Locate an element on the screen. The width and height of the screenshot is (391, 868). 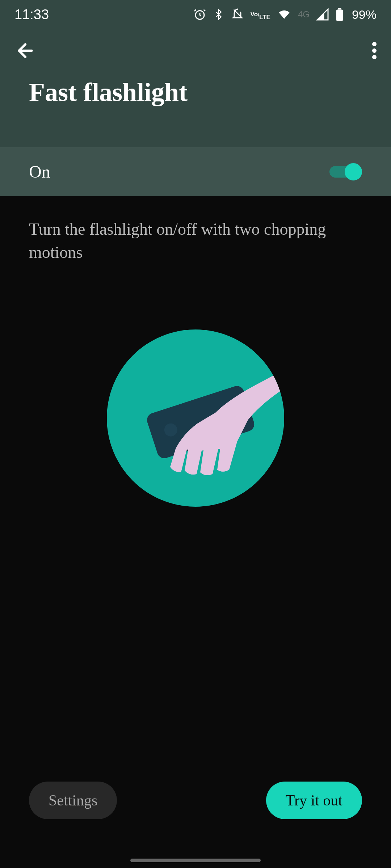
status-icons: Vo⟩LTE 4G 99% is located at coordinates (285, 14).